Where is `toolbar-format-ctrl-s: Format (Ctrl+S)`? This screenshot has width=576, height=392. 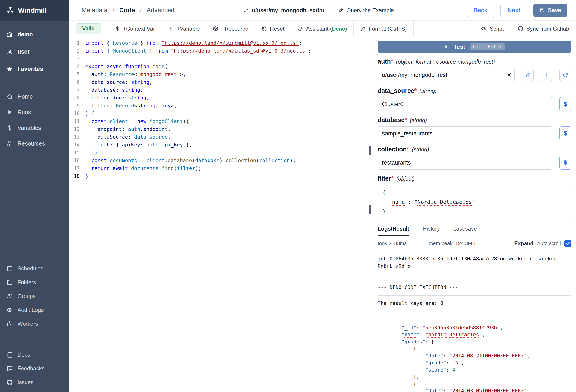 toolbar-format-ctrl-s: Format (Ctrl+S) is located at coordinates (384, 29).